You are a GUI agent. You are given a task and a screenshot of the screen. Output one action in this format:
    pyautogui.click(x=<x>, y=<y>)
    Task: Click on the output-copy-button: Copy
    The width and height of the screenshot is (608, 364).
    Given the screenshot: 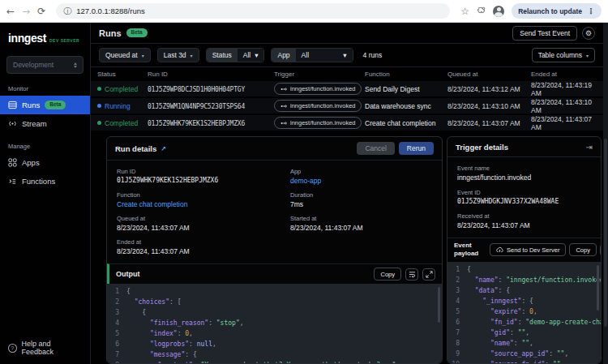 What is the action you would take?
    pyautogui.click(x=387, y=274)
    